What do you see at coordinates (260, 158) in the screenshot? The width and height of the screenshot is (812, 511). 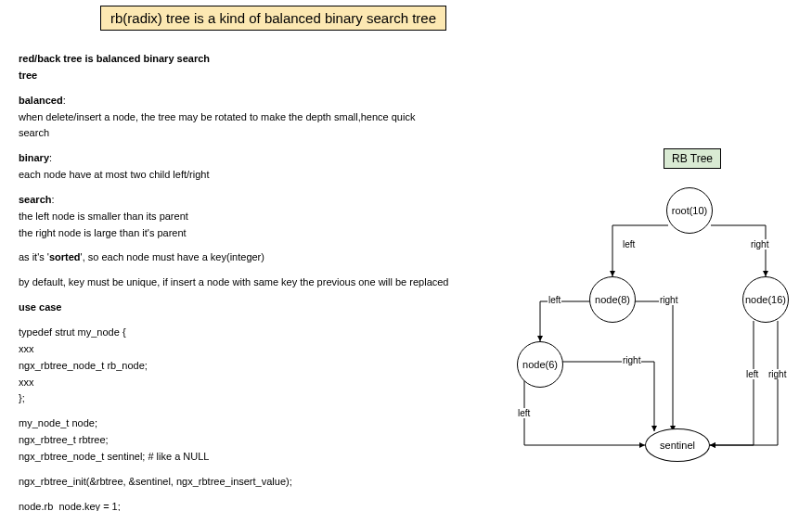 I see `binary-line: binary:` at bounding box center [260, 158].